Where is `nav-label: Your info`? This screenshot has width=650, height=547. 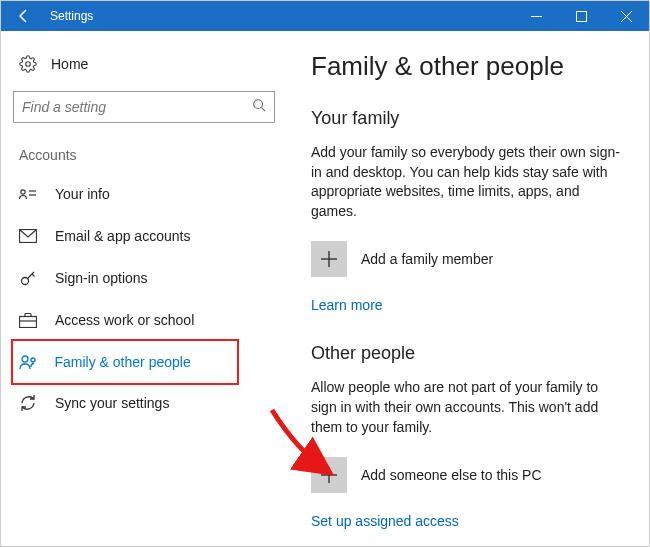
nav-label: Your info is located at coordinates (82, 194).